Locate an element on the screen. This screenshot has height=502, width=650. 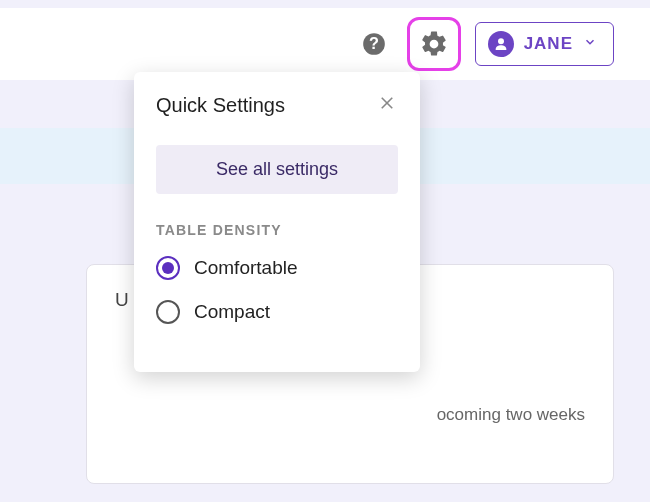
user-name-label: JANE is located at coordinates (548, 44).